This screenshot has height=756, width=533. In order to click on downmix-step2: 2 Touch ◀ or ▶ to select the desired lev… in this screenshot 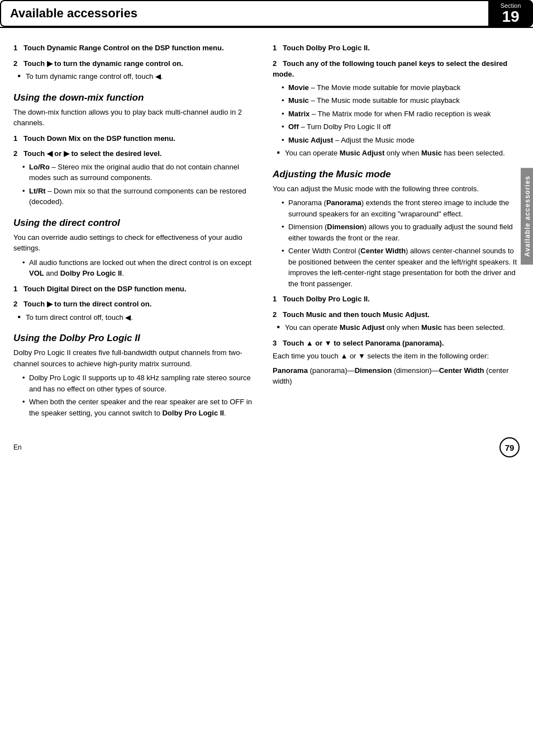, I will do `click(136, 154)`.